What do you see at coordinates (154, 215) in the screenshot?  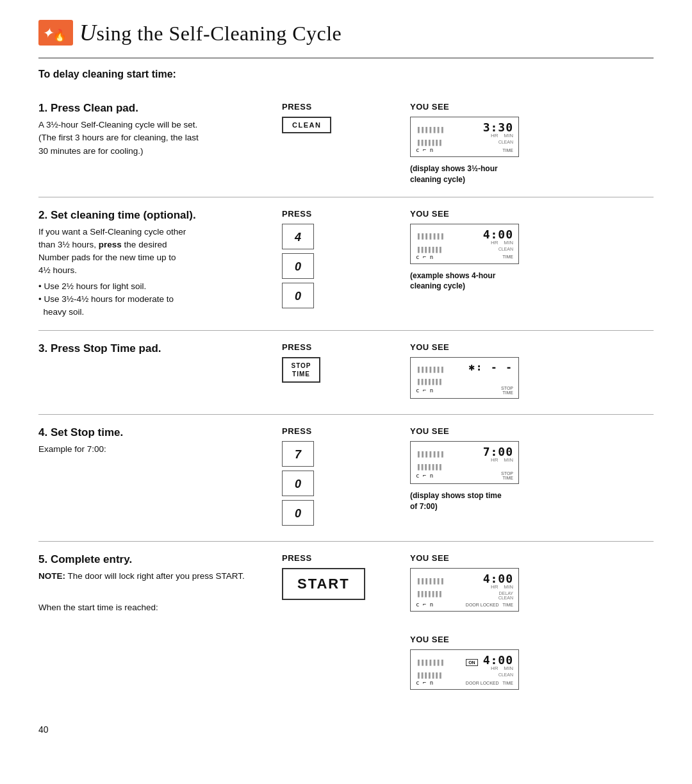 I see `step-2-title: 2. Set cleaning time (optional).` at bounding box center [154, 215].